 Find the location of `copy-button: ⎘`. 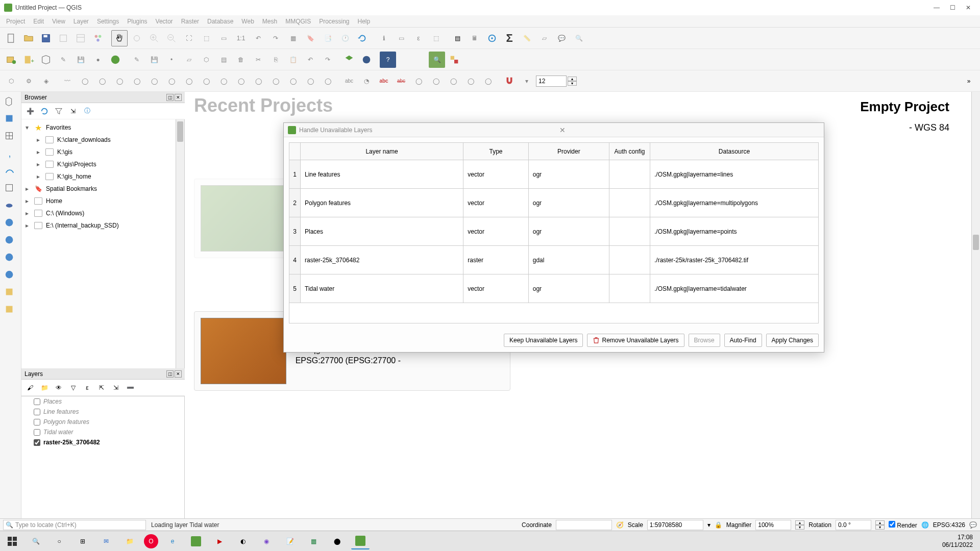

copy-button: ⎘ is located at coordinates (276, 60).